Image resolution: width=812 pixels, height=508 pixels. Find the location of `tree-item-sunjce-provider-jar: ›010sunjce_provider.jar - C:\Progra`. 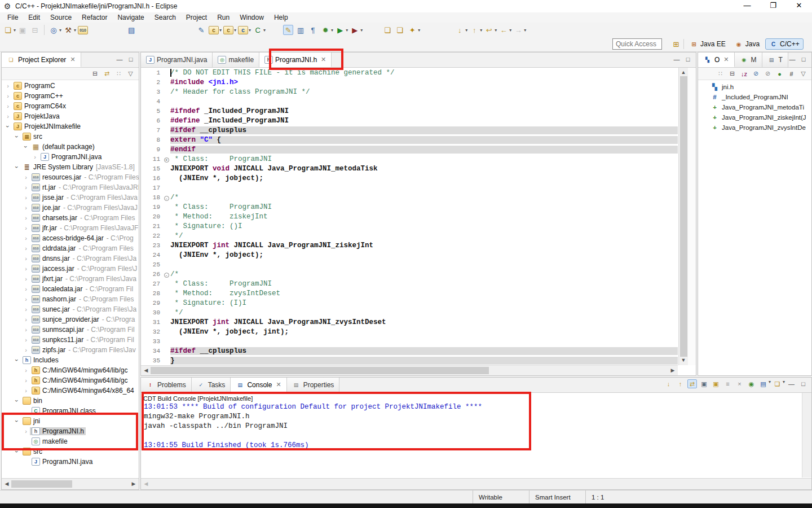

tree-item-sunjce-provider-jar: ›010sunjce_provider.jar - C:\Progra is located at coordinates (70, 319).